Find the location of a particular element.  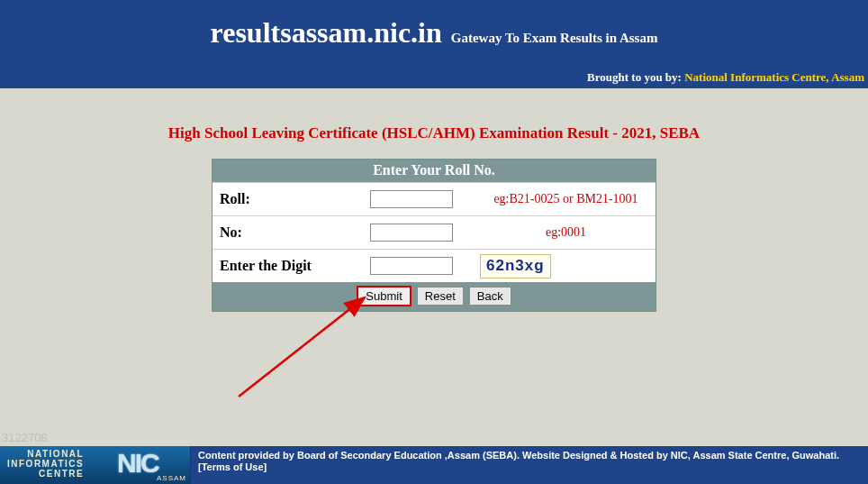

site-name: resultsassam.nic.in is located at coordinates (326, 32).